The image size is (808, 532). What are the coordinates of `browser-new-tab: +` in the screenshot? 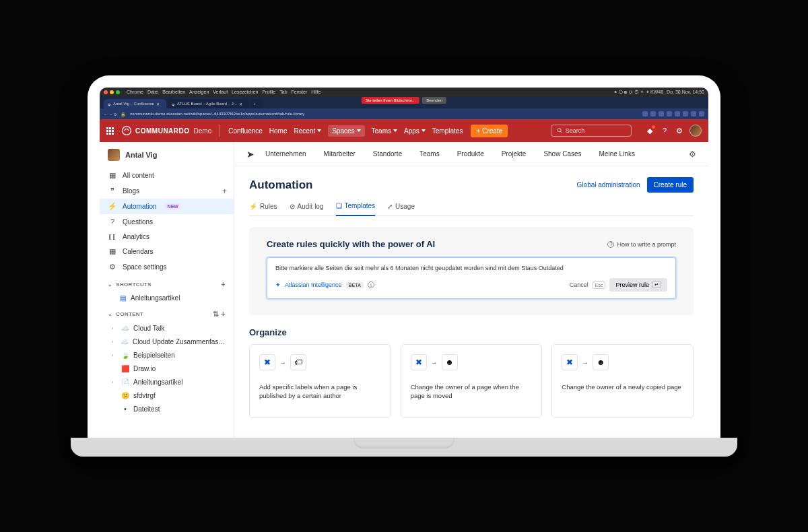 It's located at (256, 104).